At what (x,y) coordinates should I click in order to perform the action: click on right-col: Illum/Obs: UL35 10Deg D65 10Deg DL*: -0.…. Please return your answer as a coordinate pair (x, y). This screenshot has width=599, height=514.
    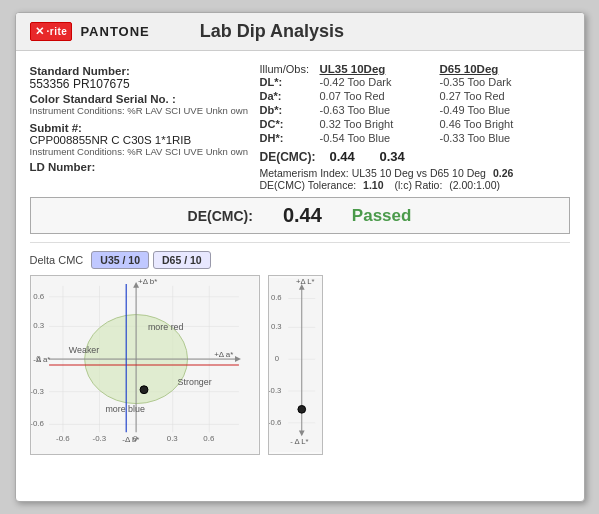
    Looking at the image, I should click on (415, 126).